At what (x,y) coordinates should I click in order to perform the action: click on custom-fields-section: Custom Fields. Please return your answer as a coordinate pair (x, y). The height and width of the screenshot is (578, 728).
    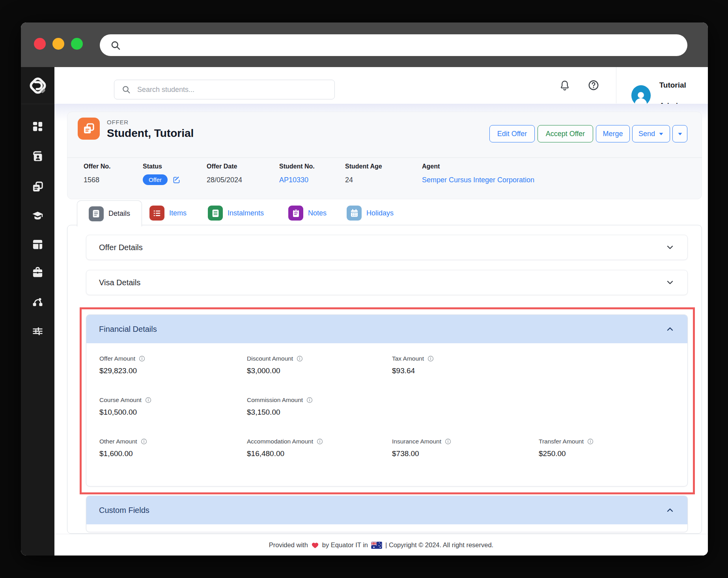
    Looking at the image, I should click on (387, 514).